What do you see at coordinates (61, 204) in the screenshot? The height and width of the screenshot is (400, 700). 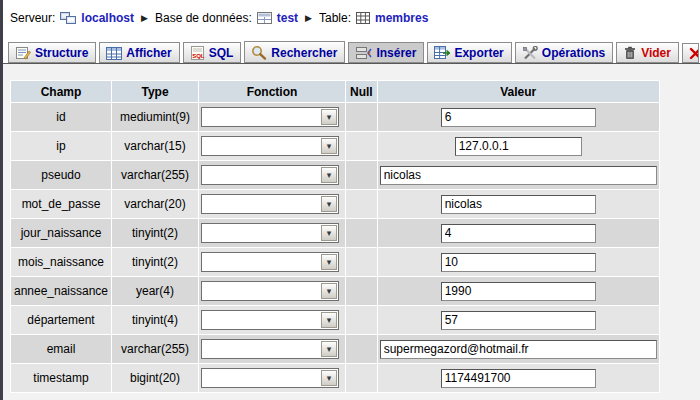 I see `field-name: mot_de_passe` at bounding box center [61, 204].